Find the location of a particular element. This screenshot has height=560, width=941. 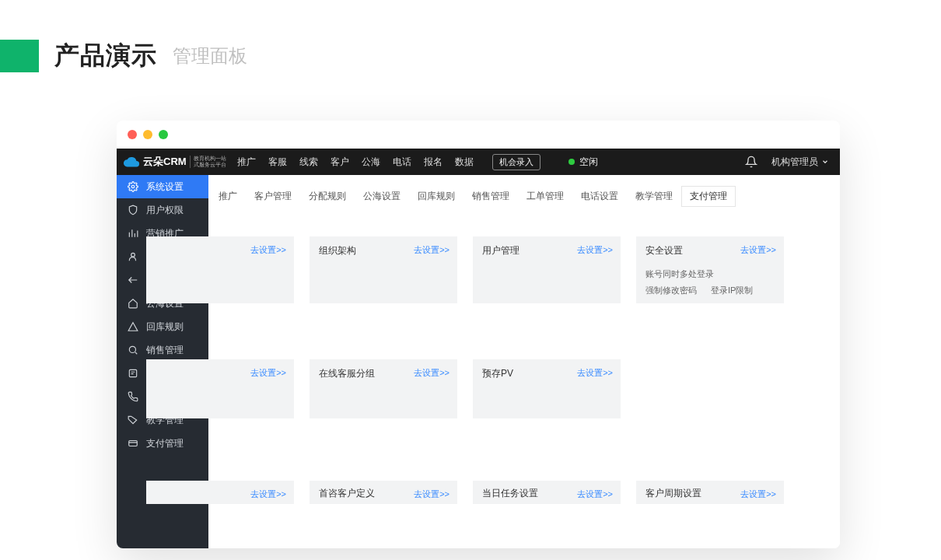

page-title-row: 产品演示 管理面板 is located at coordinates (124, 56).